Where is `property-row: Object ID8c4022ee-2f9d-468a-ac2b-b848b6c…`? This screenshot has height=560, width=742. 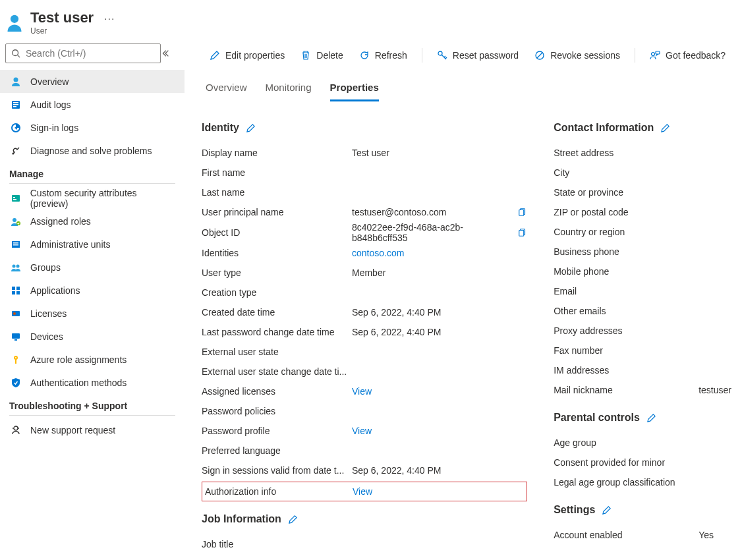 property-row: Object ID8c4022ee-2f9d-468a-ac2b-b848b6c… is located at coordinates (364, 233).